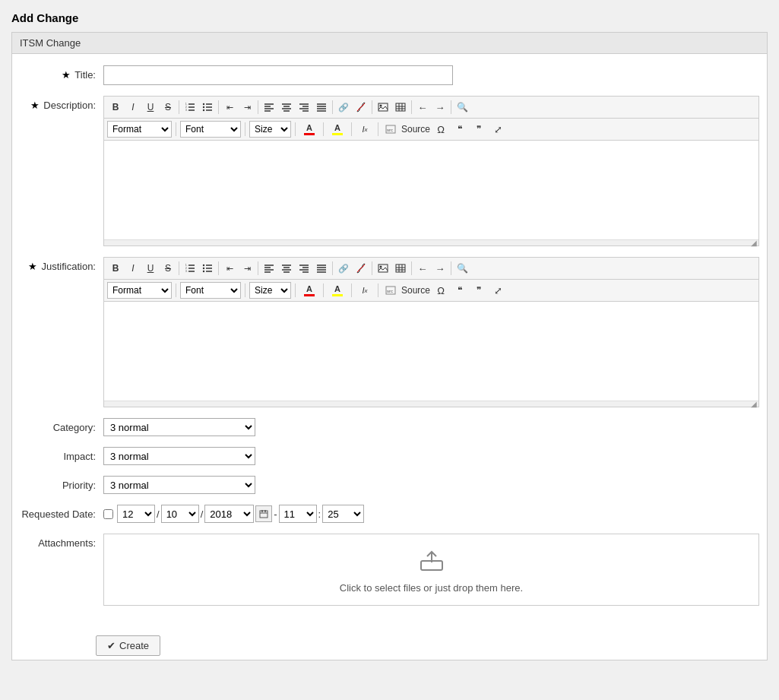 Image resolution: width=779 pixels, height=700 pixels. Describe the element at coordinates (287, 268) in the screenshot. I see `justification-align-center-btn` at that location.